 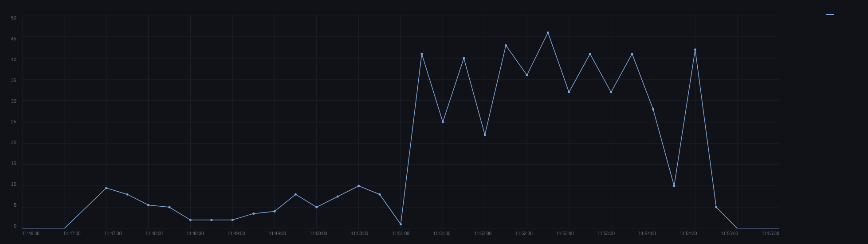 I want to click on x-axis: 11:46:3011:47:0011:47:3011:48:0011:48:30…, so click(x=401, y=236).